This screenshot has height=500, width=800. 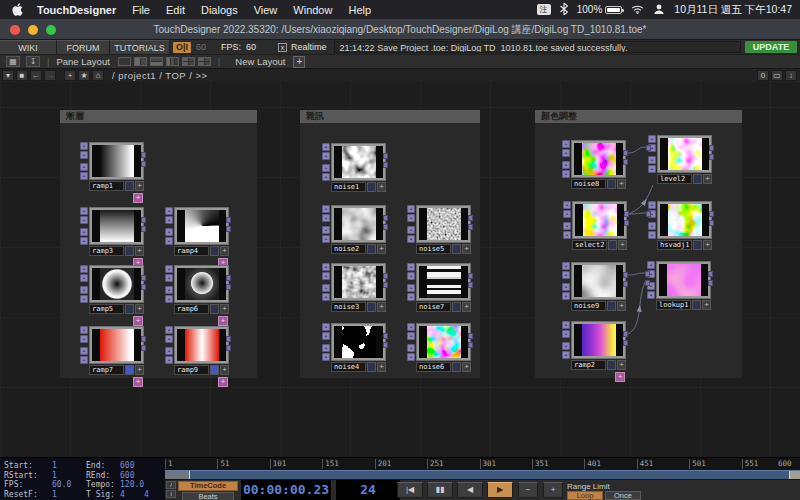 I want to click on node-name: ramp6, so click(x=192, y=309).